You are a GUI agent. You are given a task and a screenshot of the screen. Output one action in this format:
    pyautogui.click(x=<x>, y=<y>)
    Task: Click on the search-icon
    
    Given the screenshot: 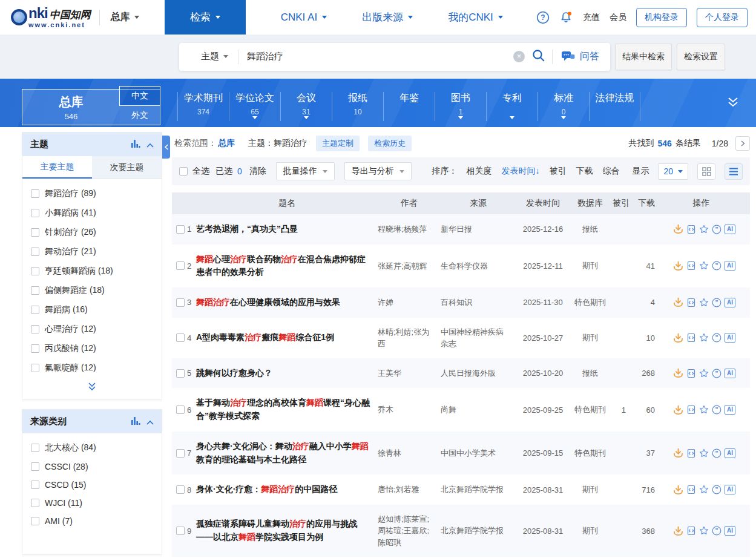 What is the action you would take?
    pyautogui.click(x=539, y=57)
    